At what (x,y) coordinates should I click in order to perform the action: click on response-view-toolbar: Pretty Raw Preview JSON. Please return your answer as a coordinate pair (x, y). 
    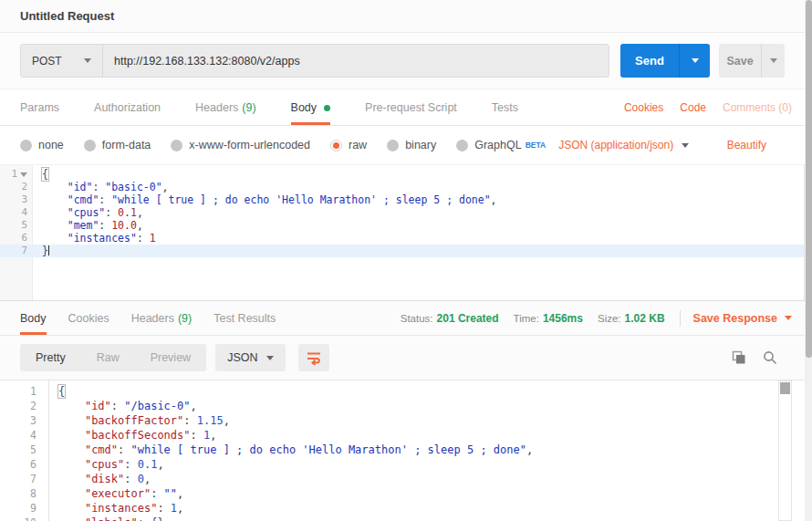
    Looking at the image, I should click on (406, 358).